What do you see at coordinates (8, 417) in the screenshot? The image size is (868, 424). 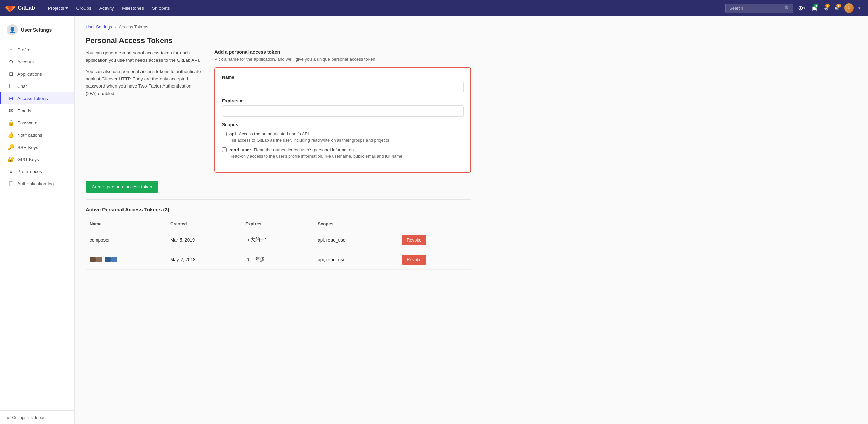 I see `collapse-icon: «` at bounding box center [8, 417].